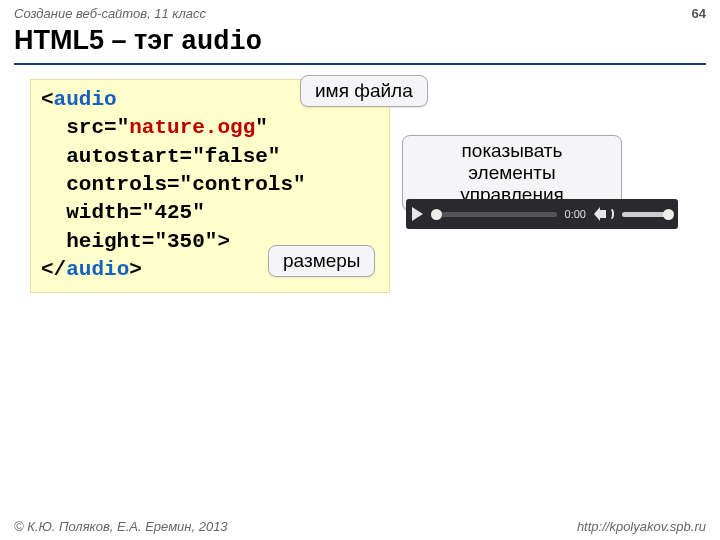 This screenshot has height=540, width=720. Describe the element at coordinates (121, 526) in the screenshot. I see `copyright: © К.Ю. Поляков, Е.А. Еремин, 2013` at that location.